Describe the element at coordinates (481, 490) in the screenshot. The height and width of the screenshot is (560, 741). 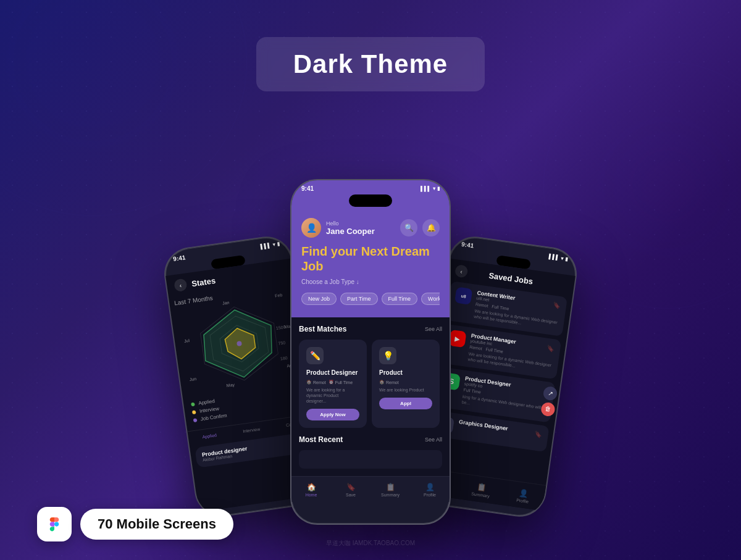
I see `right-nav-summary: 📋 Summary` at that location.